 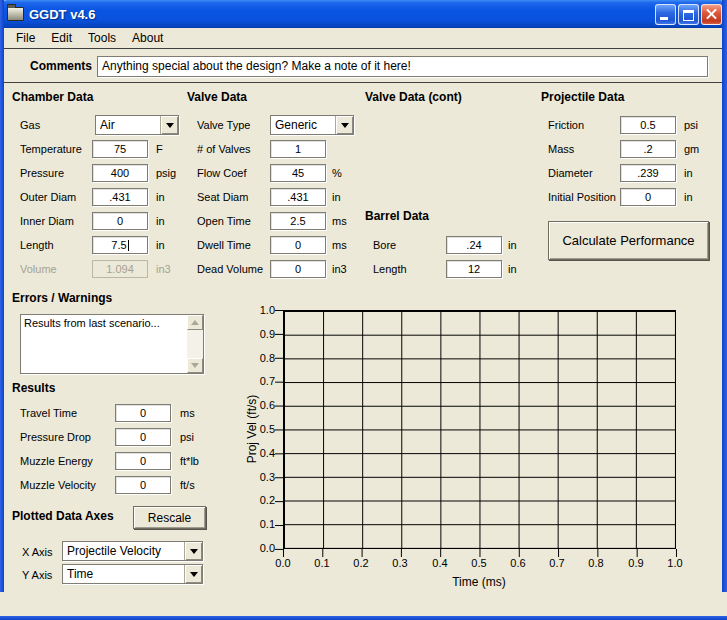 I want to click on mass-value: .2, so click(x=648, y=149).